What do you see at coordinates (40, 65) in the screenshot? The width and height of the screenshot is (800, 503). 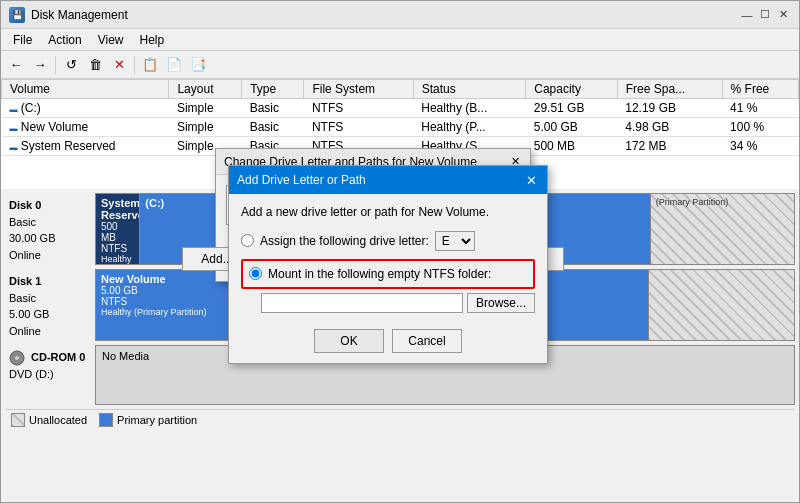 I see `toolbar-forward: →` at bounding box center [40, 65].